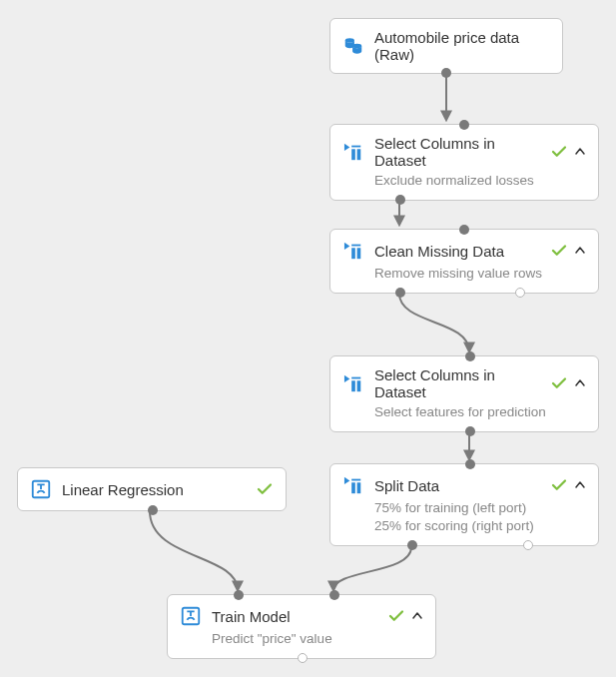 This screenshot has width=616, height=677. Describe the element at coordinates (480, 274) in the screenshot. I see `node-subtitle: Remove missing value rows` at that location.